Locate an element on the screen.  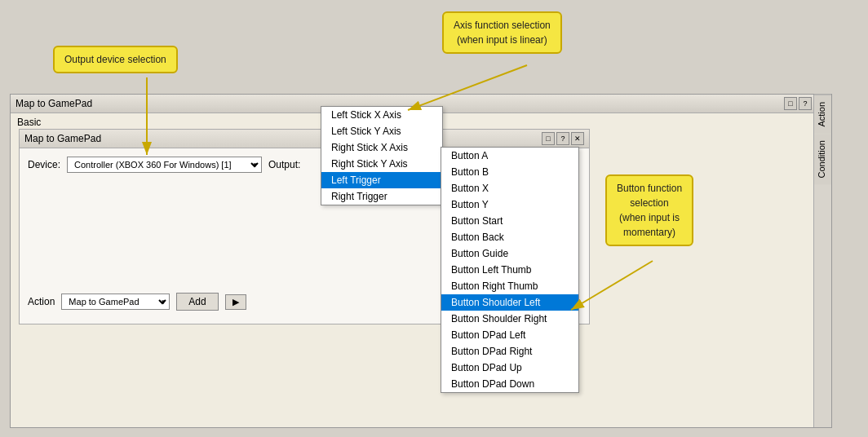
axis-item-lsy: Left Stick Y Axis is located at coordinates (382, 131).